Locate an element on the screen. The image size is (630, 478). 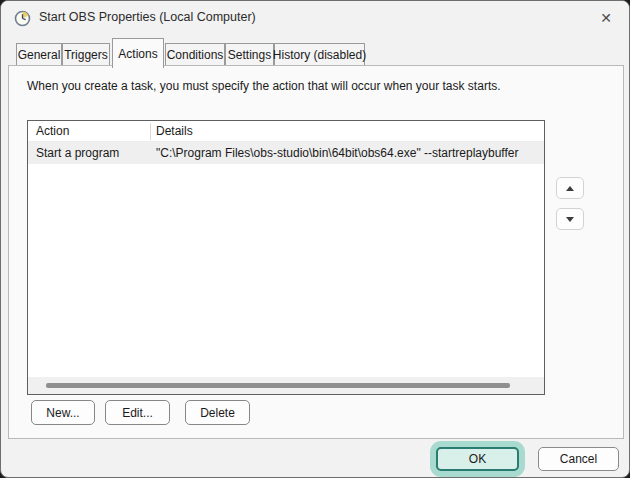
action-row-selected: Start a program "C:\Program Files\obs-st… is located at coordinates (286, 153).